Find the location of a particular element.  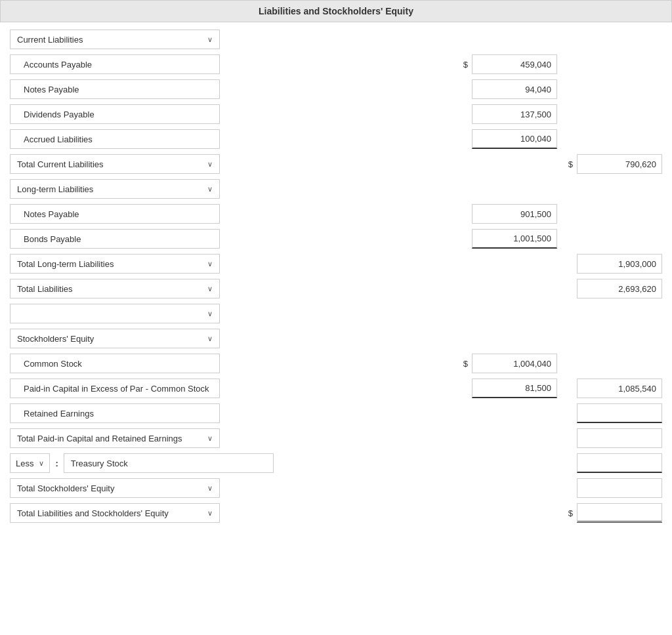

dividends-payable-text: Dividends Payable is located at coordinates (59, 114).